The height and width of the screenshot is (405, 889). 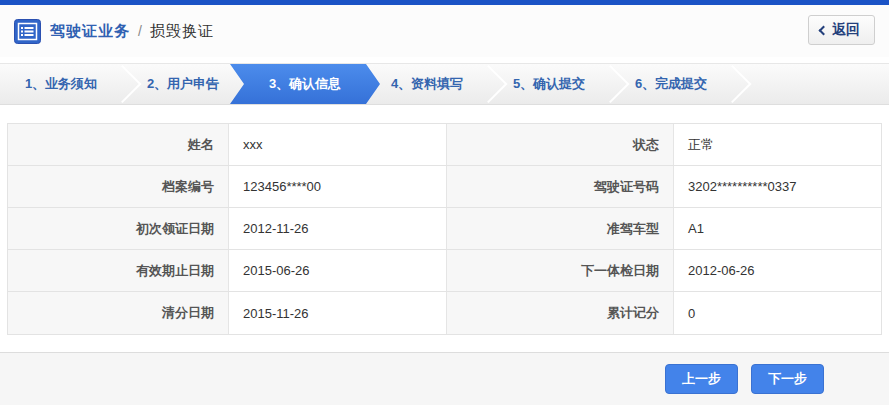 I want to click on wizard-step-label: 4、资料填写, so click(x=427, y=84).